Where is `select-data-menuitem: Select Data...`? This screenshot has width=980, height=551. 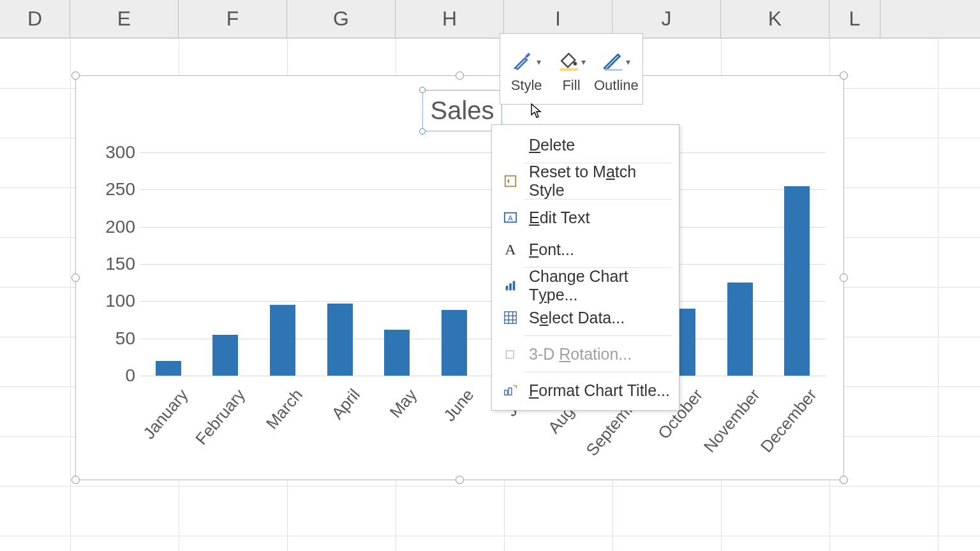 select-data-menuitem: Select Data... is located at coordinates (586, 318).